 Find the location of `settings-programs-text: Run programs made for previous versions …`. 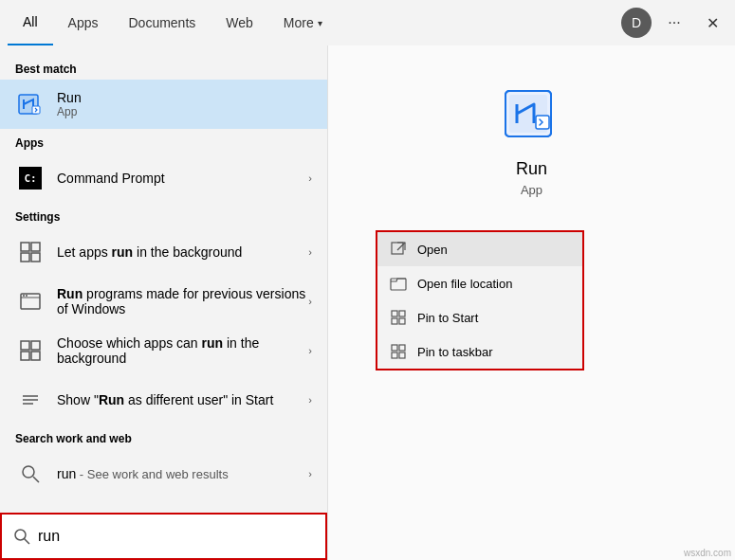

settings-programs-text: Run programs made for previous versions … is located at coordinates (182, 301).